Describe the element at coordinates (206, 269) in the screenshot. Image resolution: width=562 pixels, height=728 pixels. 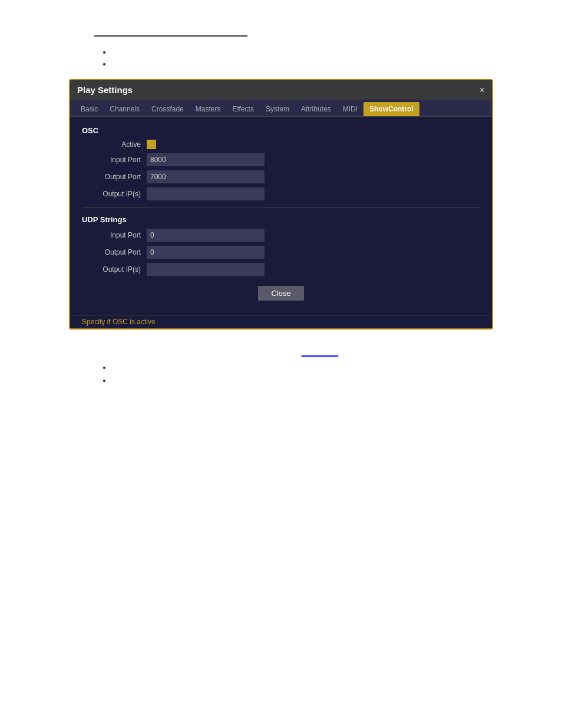
I see `udp-output-ip-field` at that location.